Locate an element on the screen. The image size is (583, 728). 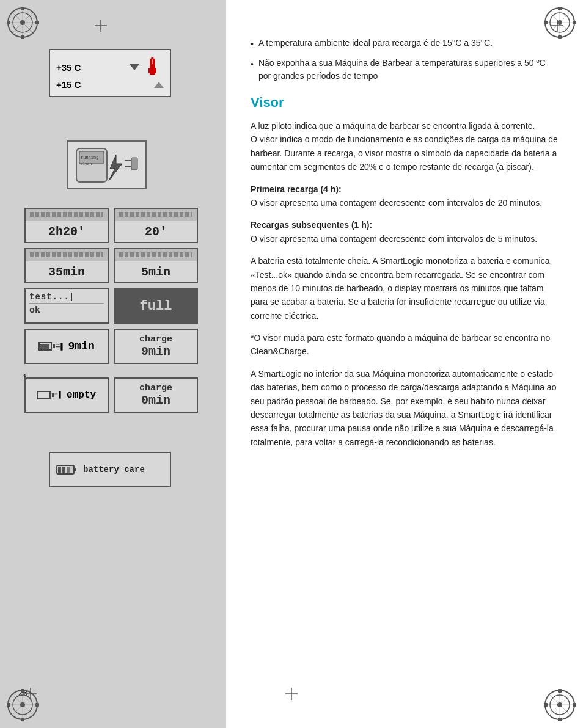
bullet-item-1: • A temperatura ambiente ideal para reca… is located at coordinates (405, 44).